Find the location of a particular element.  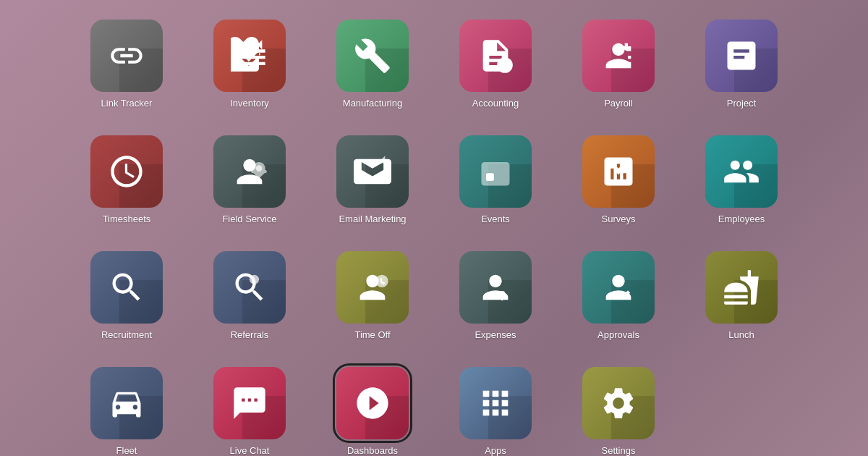

app-icon-settings is located at coordinates (618, 403).